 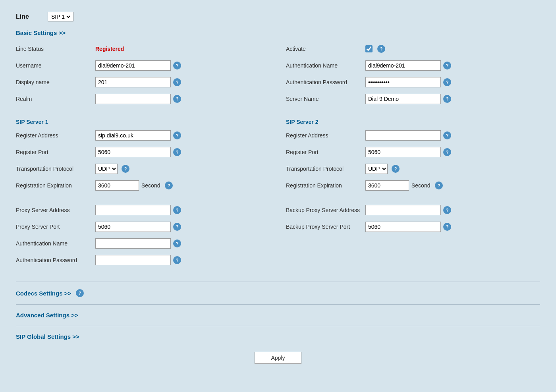 I want to click on server-name-input, so click(x=403, y=99).